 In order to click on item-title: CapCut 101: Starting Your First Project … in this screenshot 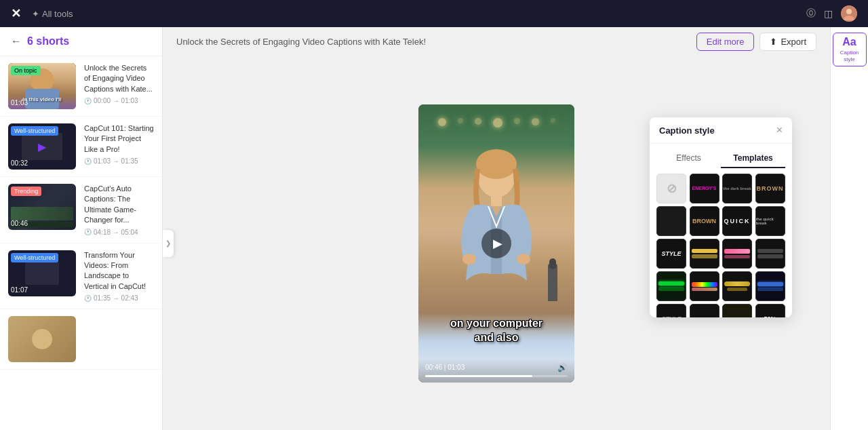, I will do `click(119, 139)`.